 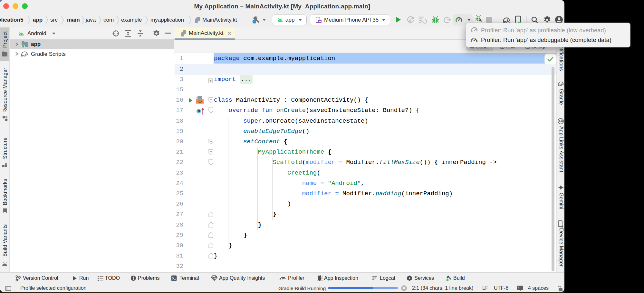 What do you see at coordinates (410, 21) in the screenshot?
I see `svg-text: A` at bounding box center [410, 21].